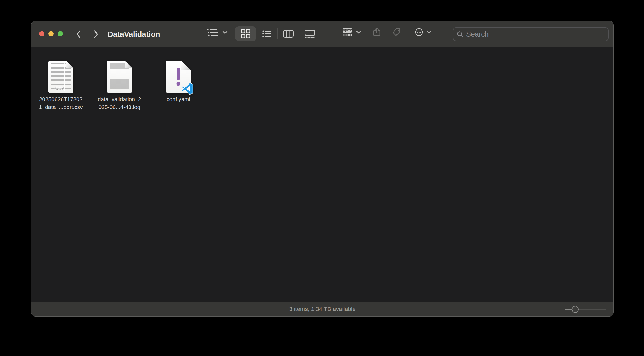  What do you see at coordinates (79, 34) in the screenshot?
I see `back-button` at bounding box center [79, 34].